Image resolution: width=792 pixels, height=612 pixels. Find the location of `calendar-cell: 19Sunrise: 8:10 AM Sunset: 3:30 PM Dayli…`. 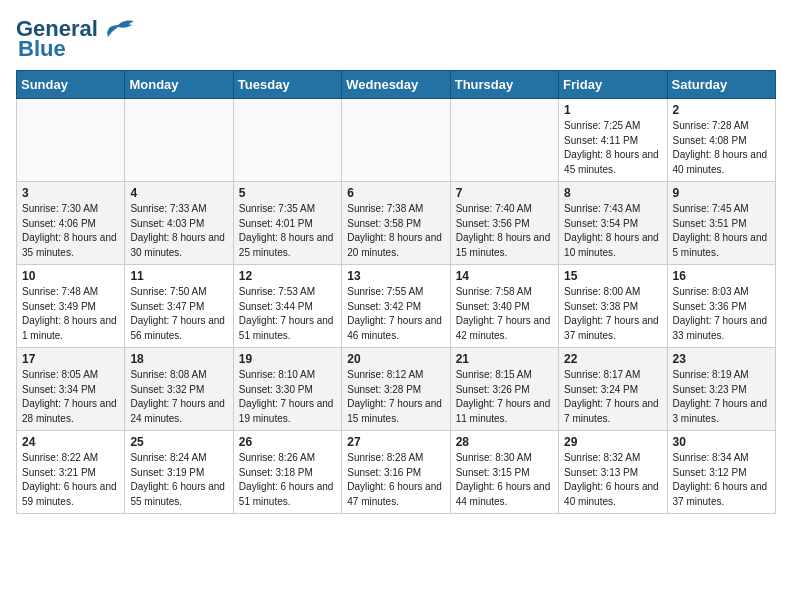

calendar-cell: 19Sunrise: 8:10 AM Sunset: 3:30 PM Dayli… is located at coordinates (287, 390).